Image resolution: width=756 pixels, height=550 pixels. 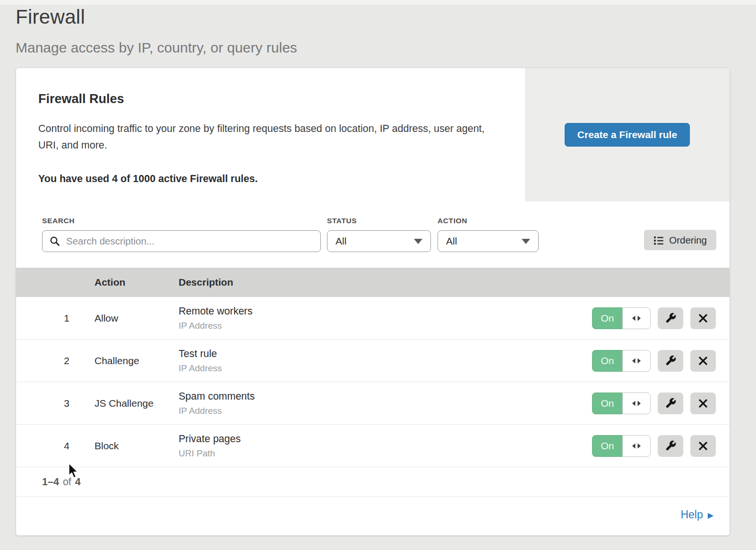 What do you see at coordinates (488, 235) in the screenshot?
I see `action-filter-group: ACTION All` at bounding box center [488, 235].